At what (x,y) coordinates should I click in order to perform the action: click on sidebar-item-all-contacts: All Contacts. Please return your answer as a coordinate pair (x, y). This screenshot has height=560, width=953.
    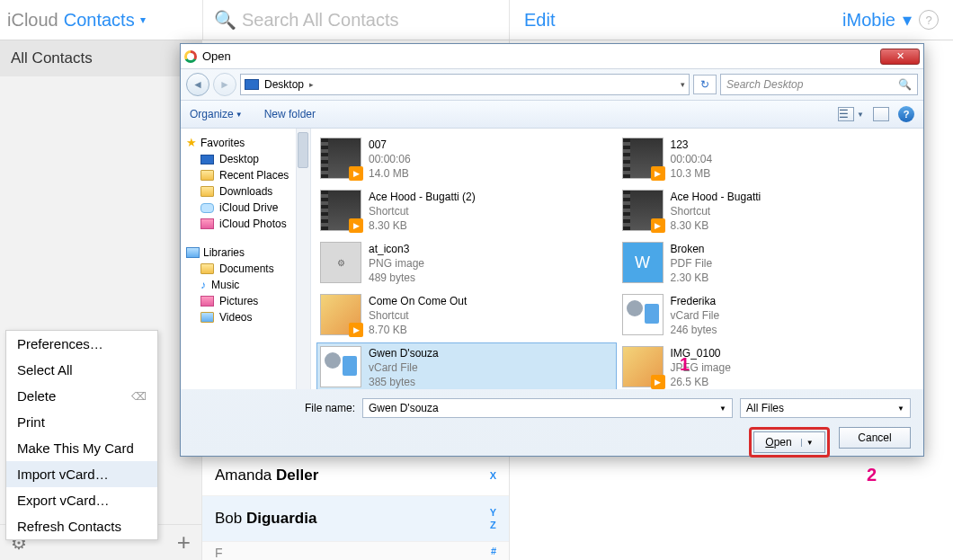
    Looking at the image, I should click on (101, 58).